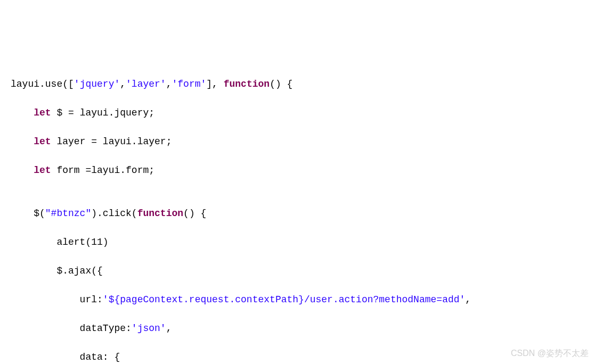 This screenshot has width=595, height=364. What do you see at coordinates (43, 84) in the screenshot?
I see `token: layui.use([` at bounding box center [43, 84].